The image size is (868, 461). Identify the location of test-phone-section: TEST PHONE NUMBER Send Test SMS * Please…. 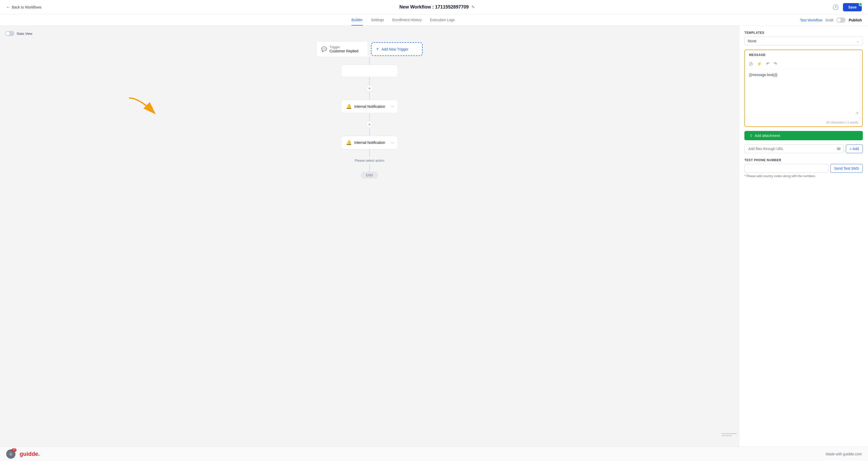
(804, 168).